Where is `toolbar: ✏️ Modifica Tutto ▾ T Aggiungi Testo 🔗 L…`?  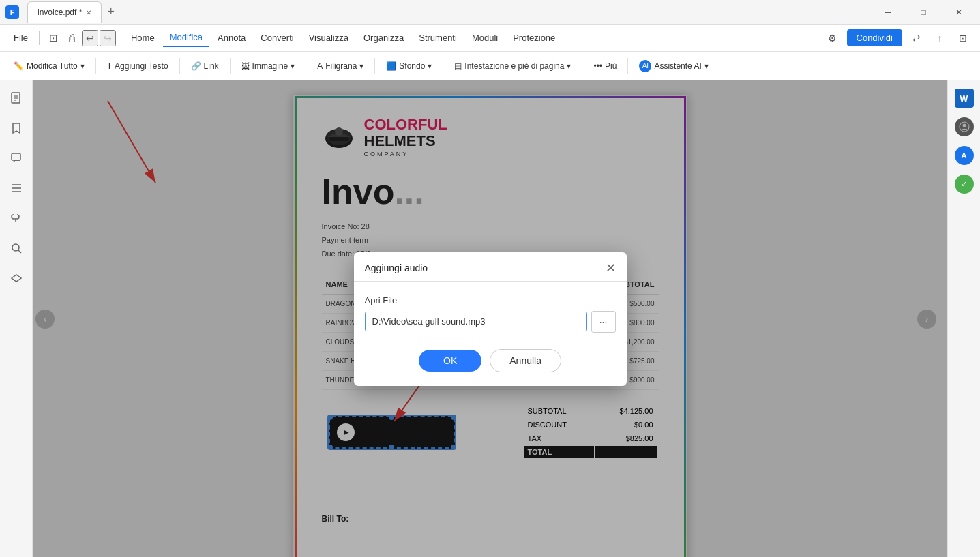 toolbar: ✏️ Modifica Tutto ▾ T Aggiungi Testo 🔗 L… is located at coordinates (490, 66).